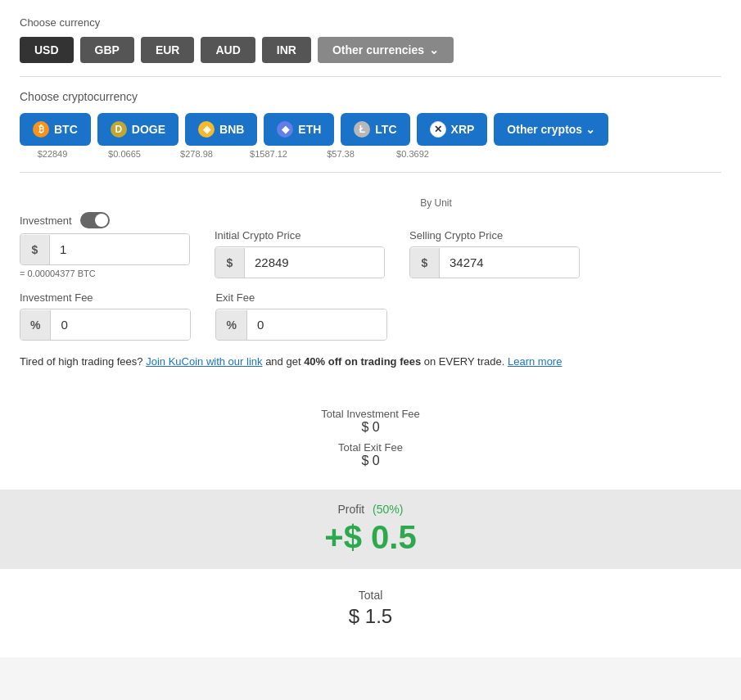  I want to click on eth-price: $1587.12, so click(269, 154).